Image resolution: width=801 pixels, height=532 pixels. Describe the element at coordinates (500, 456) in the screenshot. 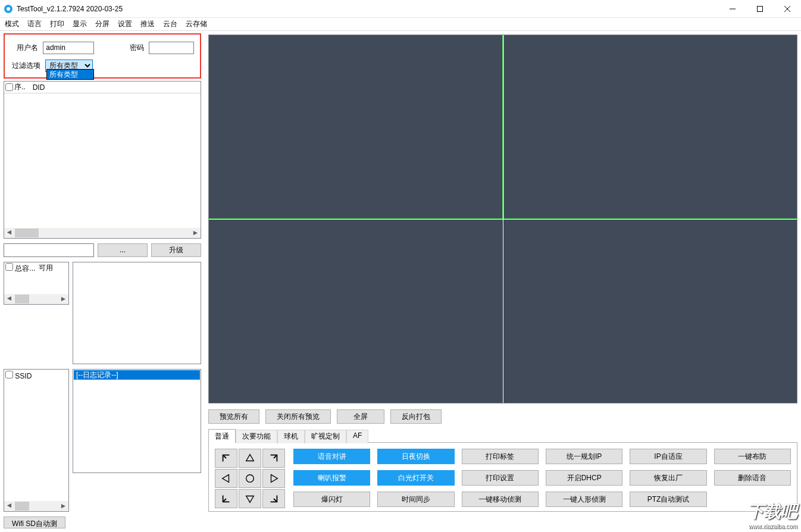

I see `print-label-button: 打印标签` at that location.